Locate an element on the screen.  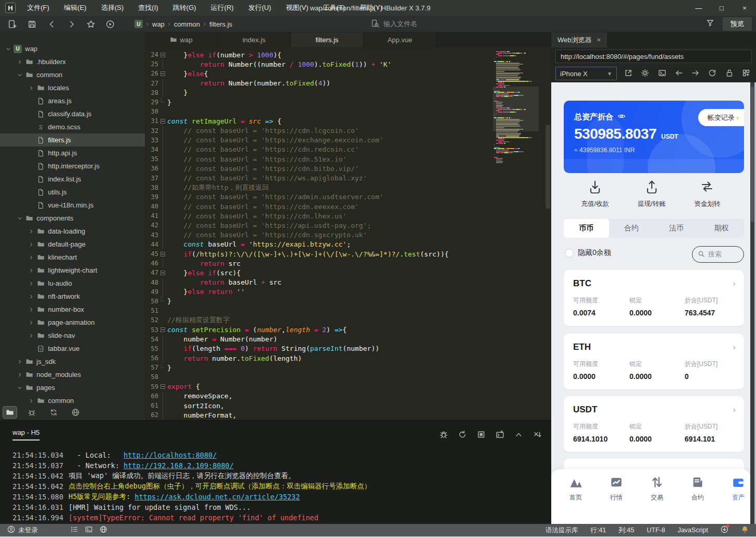
menu-s: 选择(S) is located at coordinates (113, 8).